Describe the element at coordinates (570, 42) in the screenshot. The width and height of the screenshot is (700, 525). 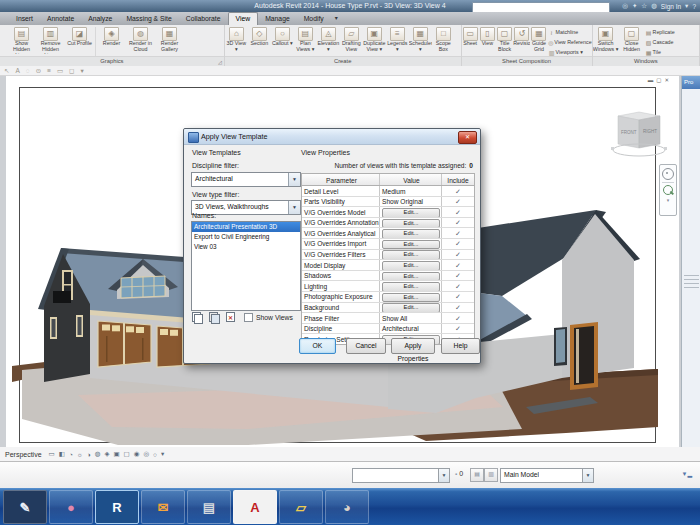
I see `ribbon-button-view-reference: ◎View Reference` at that location.